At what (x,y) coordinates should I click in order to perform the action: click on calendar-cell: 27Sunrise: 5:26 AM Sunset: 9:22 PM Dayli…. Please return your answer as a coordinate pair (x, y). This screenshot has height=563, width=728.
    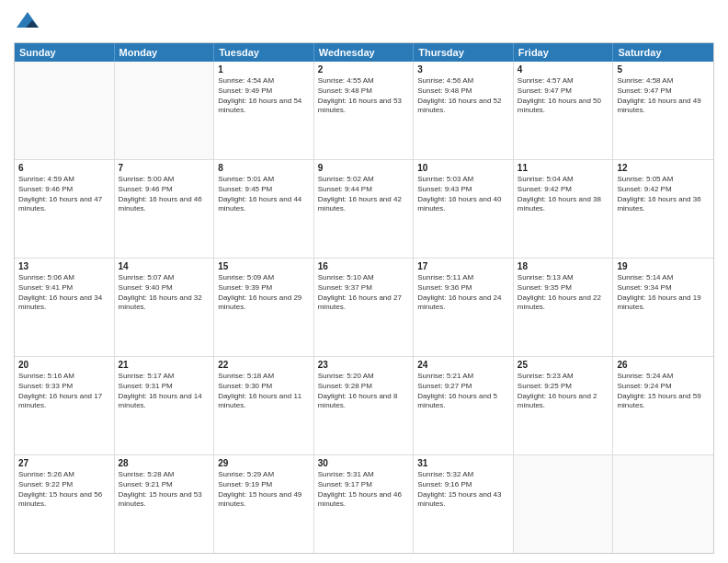
    Looking at the image, I should click on (64, 504).